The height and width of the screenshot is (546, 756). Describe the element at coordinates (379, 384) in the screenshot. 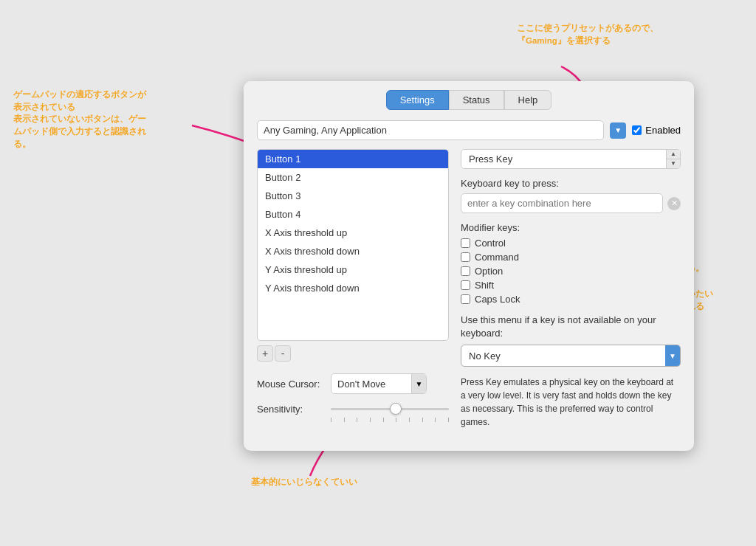

I see `mouse-cursor-dropdown: Don't Move ▼` at that location.